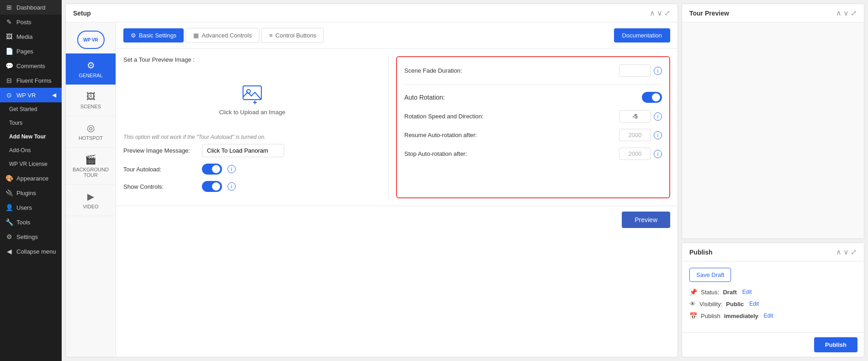 Image resolution: width=868 pixels, height=361 pixels. What do you see at coordinates (635, 154) in the screenshot?
I see `stop-rotation-input` at bounding box center [635, 154].